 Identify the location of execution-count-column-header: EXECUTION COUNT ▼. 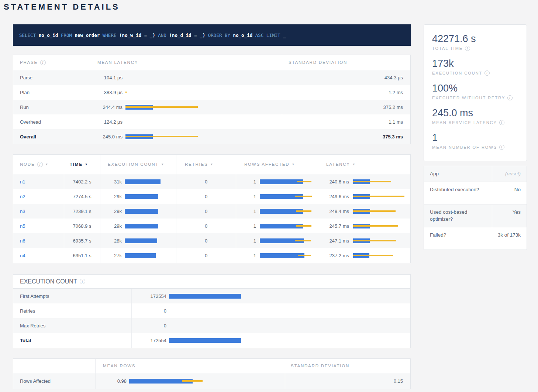
(138, 164).